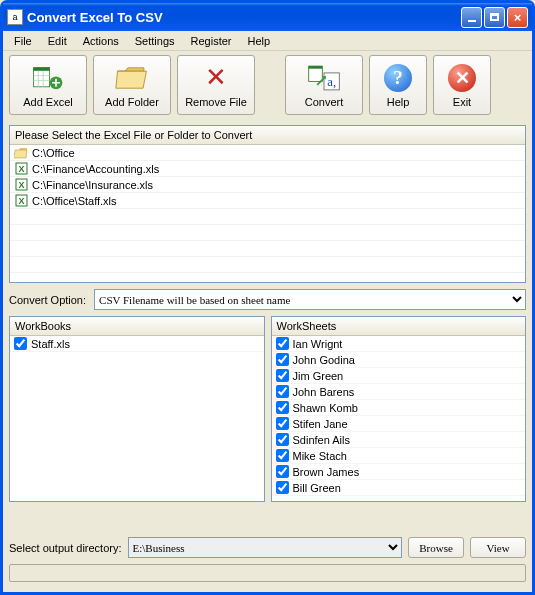  What do you see at coordinates (268, 201) in the screenshot?
I see `file-row: XC:\Office\Staff.xls` at bounding box center [268, 201].